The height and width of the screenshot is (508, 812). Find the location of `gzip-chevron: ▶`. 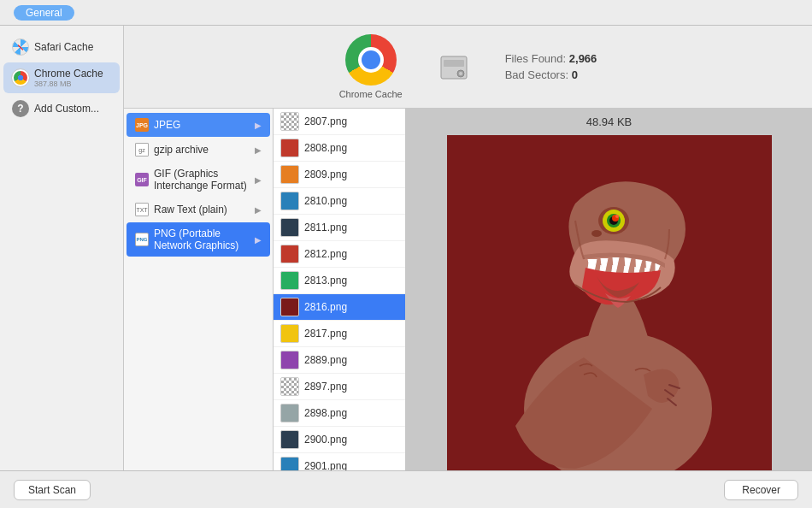

gzip-chevron: ▶ is located at coordinates (258, 151).